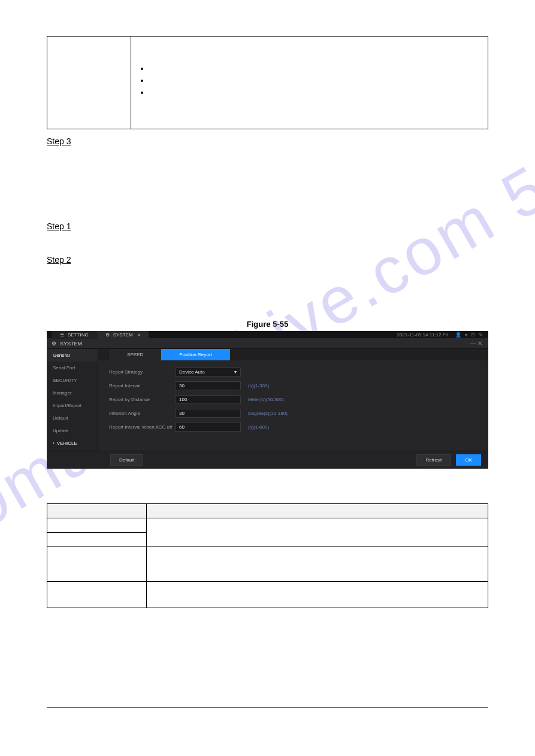  Describe the element at coordinates (208, 400) in the screenshot. I see `input-report-distance: 100` at that location.